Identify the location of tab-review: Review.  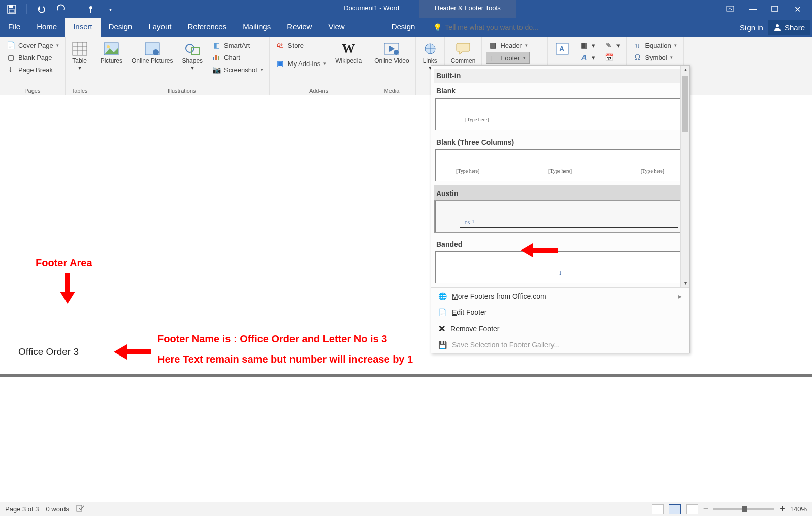
(300, 27).